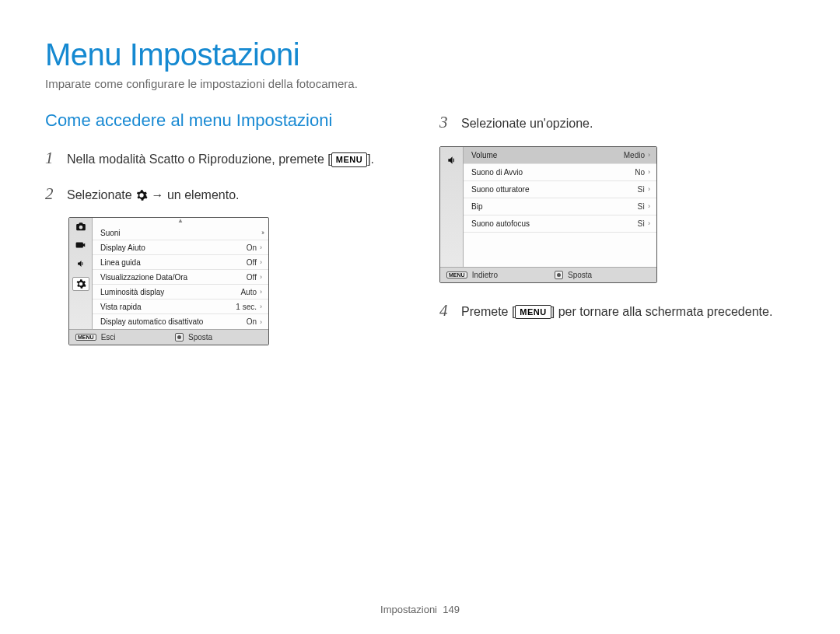 This screenshot has height=634, width=840. Describe the element at coordinates (246, 306) in the screenshot. I see `item-value: 1 sec.` at that location.